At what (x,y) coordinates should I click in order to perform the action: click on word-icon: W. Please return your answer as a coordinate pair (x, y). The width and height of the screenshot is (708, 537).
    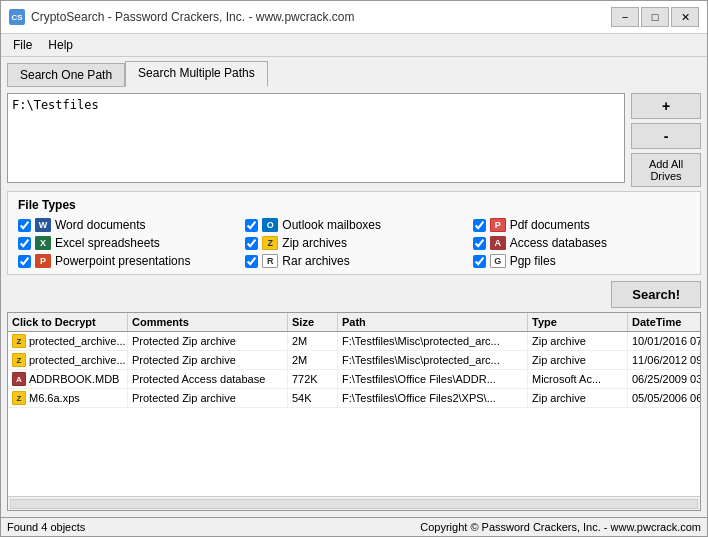
    Looking at the image, I should click on (43, 225).